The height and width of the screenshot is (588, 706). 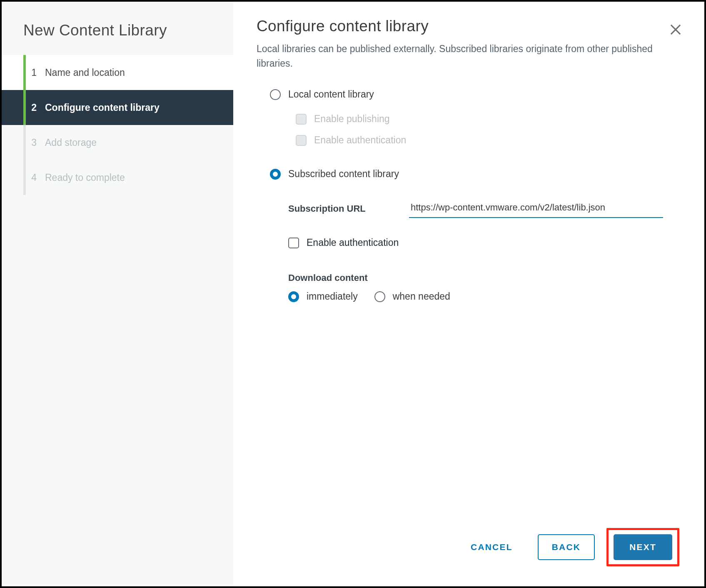 I want to click on radio-local-content-library: Local content library, so click(x=476, y=94).